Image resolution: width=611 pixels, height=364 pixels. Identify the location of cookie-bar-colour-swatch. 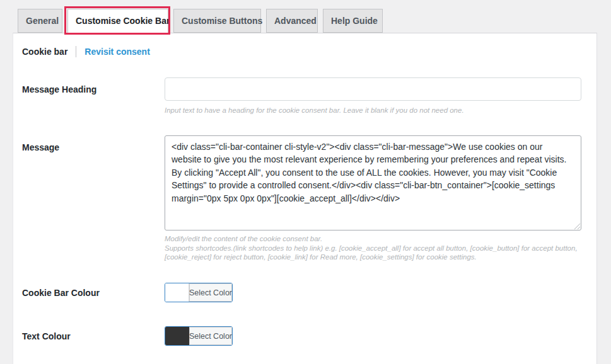
(177, 292).